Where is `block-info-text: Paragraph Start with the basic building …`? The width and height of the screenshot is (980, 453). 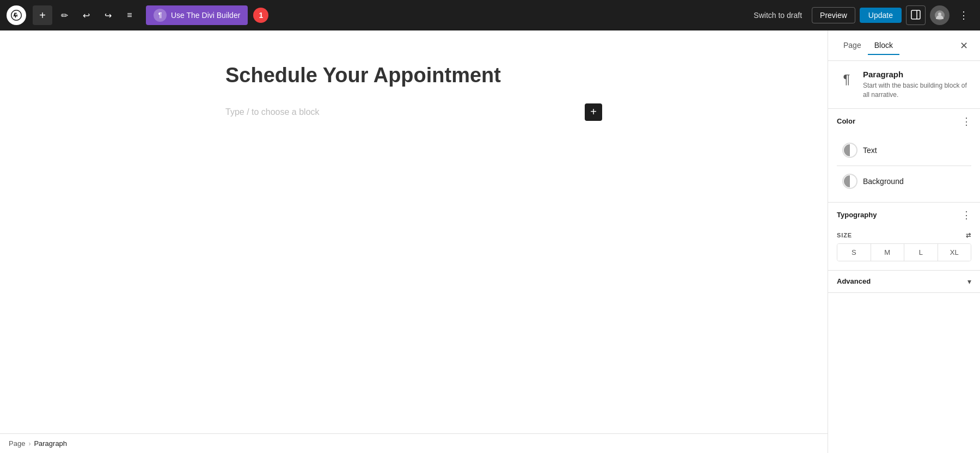
block-info-text: Paragraph Start with the basic building … is located at coordinates (917, 85).